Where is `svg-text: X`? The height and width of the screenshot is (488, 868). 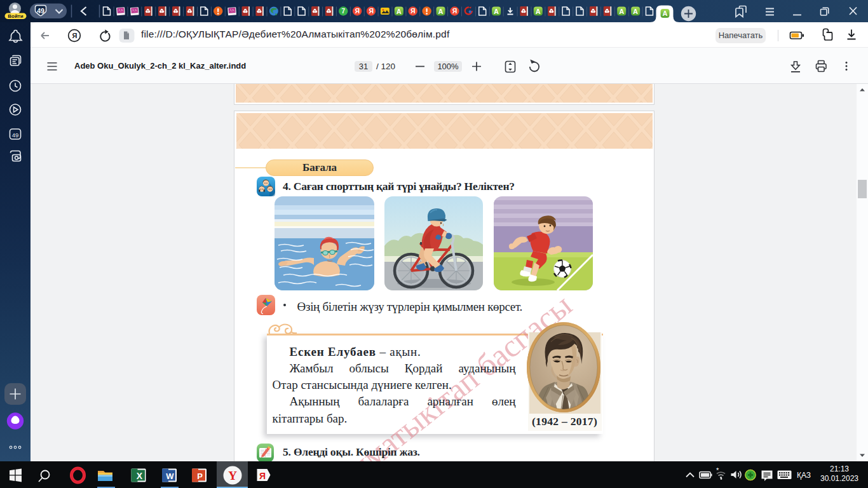
svg-text: X is located at coordinates (140, 476).